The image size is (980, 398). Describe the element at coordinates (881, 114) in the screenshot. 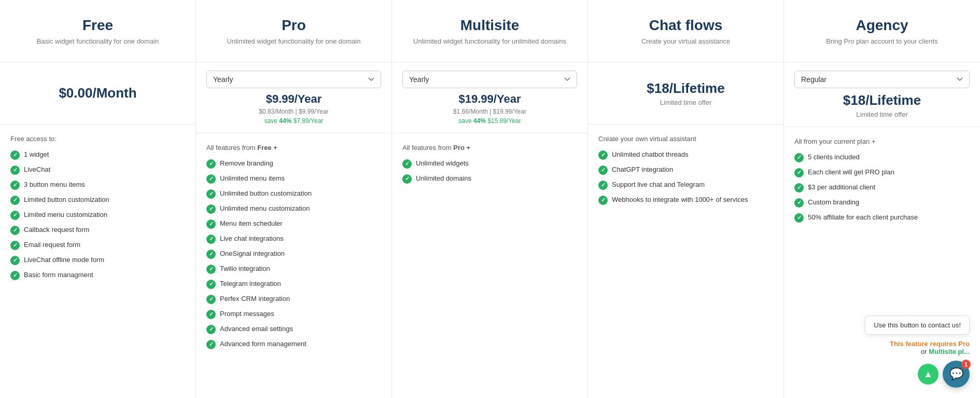

I see `plan-agency-price-label: Limited time offer` at that location.